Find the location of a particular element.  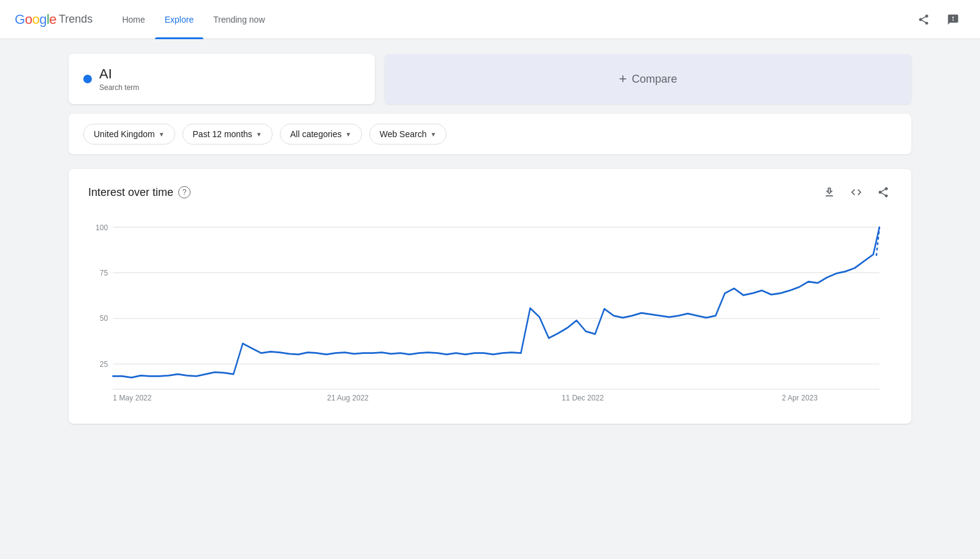

filter-region: United Kingdom ▼ is located at coordinates (129, 134).